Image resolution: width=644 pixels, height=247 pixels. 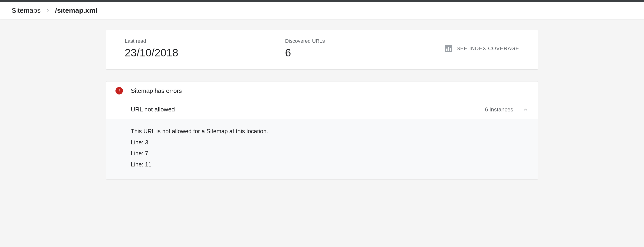 I want to click on error-icon: !, so click(x=119, y=91).